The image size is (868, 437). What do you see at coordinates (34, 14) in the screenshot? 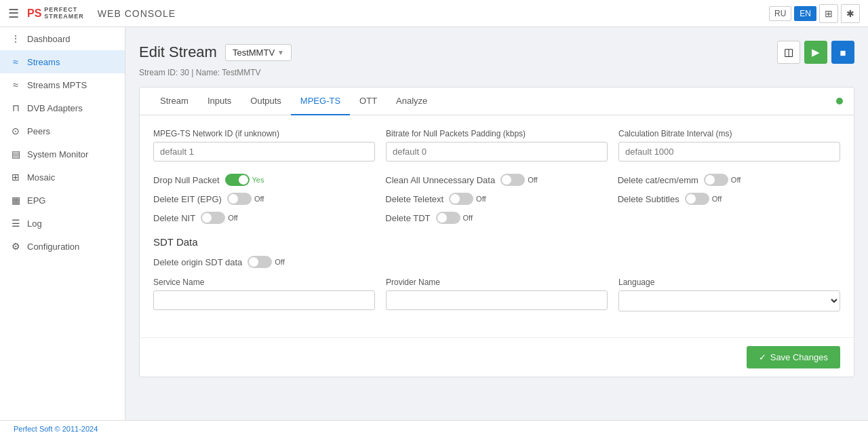
I see `logo-ps: PS` at bounding box center [34, 14].